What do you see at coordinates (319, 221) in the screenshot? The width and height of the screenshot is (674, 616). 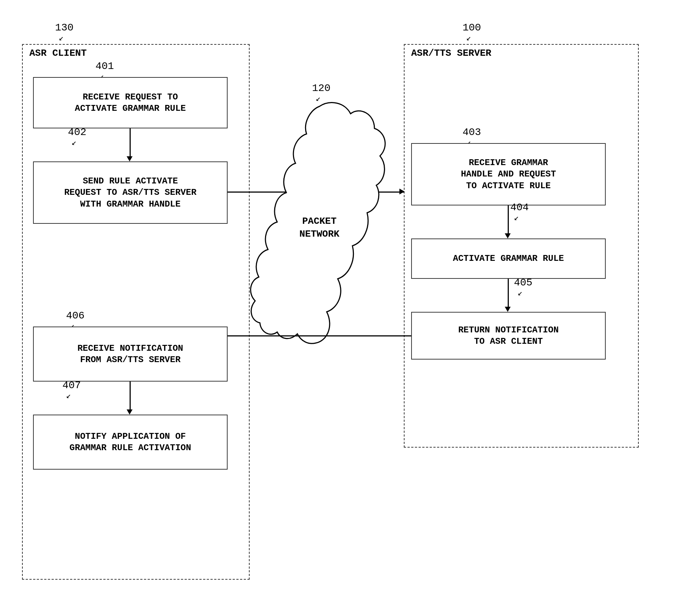 I see `svg-text: PACKET` at bounding box center [319, 221].